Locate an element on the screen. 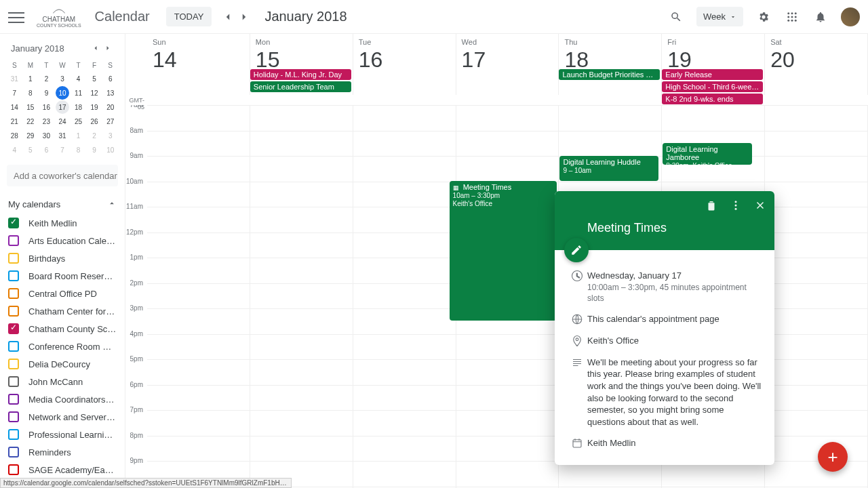 The width and height of the screenshot is (868, 488). event-digital-huddle: Digital Learning Huddle 9 – 10am is located at coordinates (609, 168).